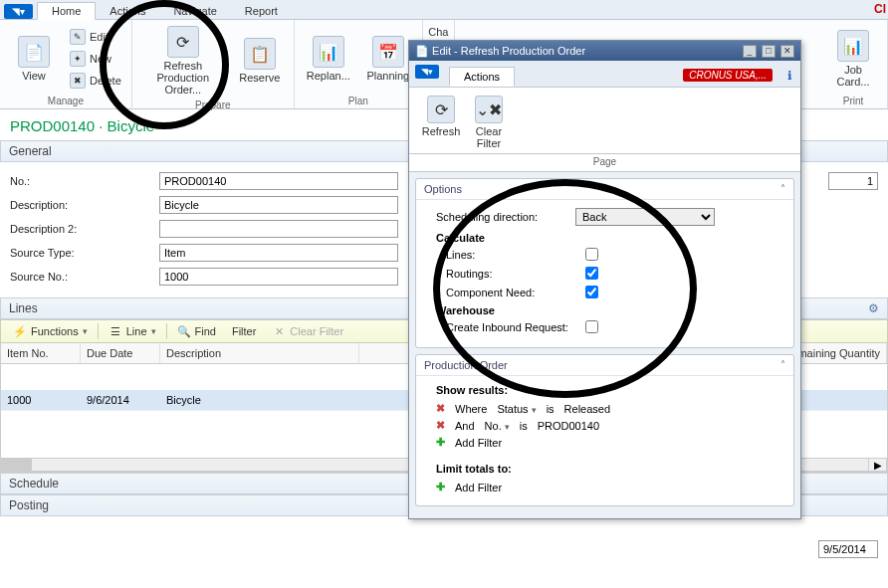 The width and height of the screenshot is (888, 588). What do you see at coordinates (728, 76) in the screenshot?
I see `company-badge: CRONUS USA,...` at bounding box center [728, 76].